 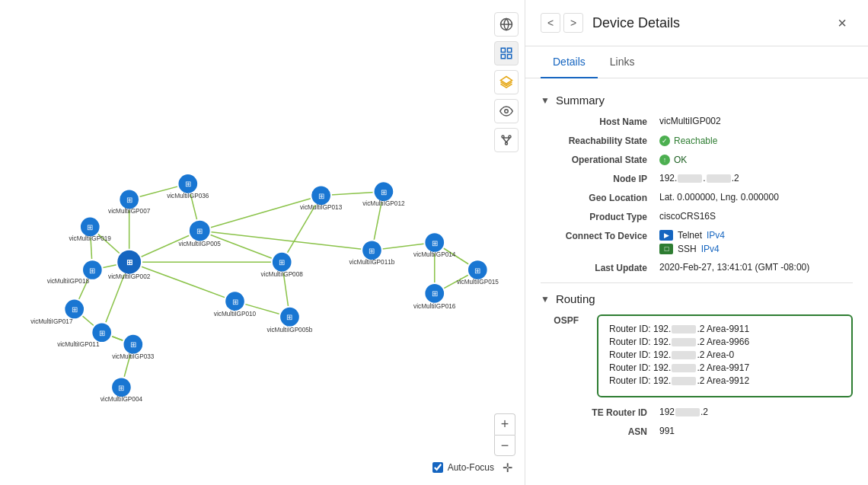 I want to click on ospf-entry-2: Router ID: 192..2 Area-0, so click(x=725, y=355).